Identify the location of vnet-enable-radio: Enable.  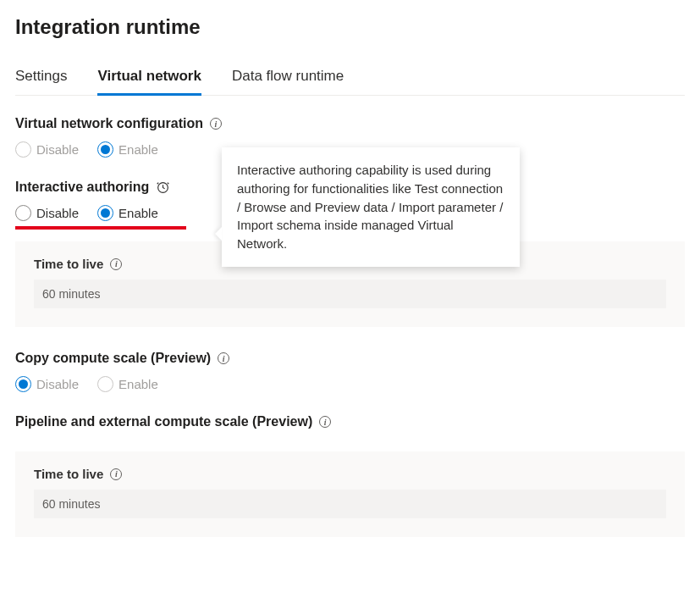
(128, 149).